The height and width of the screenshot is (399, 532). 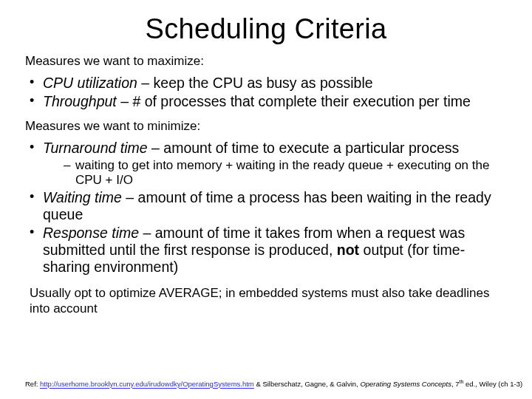 I want to click on ref-suffix: , 7, so click(x=455, y=384).